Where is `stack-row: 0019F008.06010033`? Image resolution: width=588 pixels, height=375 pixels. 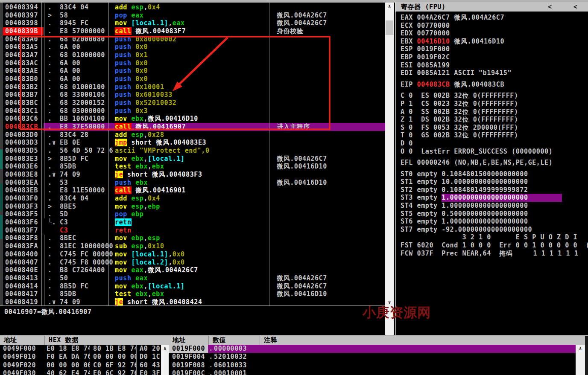 stack-row: 0019F008.06010033 is located at coordinates (372, 365).